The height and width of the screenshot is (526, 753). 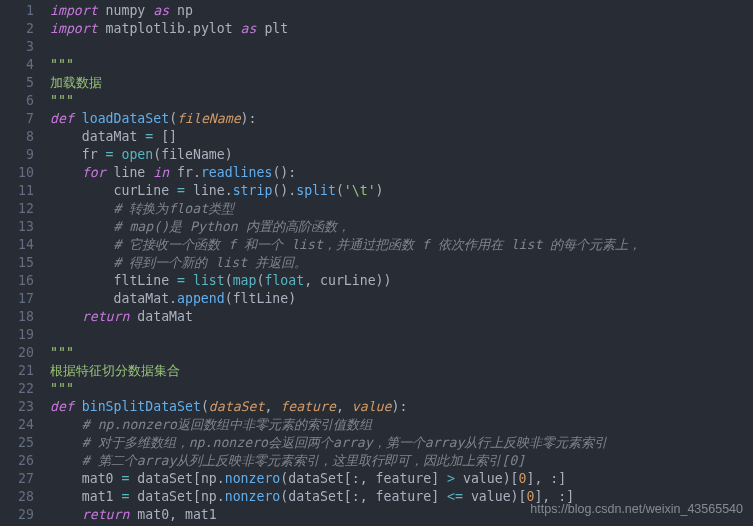 I want to click on code-line: # 它接收一个函数 f 和一个 list，并通过把函数 f 依次作用在 list…, so click(x=346, y=245).